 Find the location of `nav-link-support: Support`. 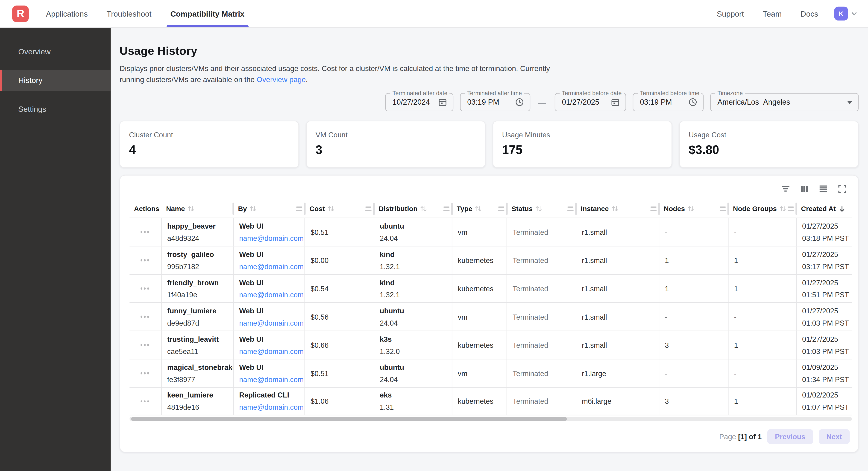

nav-link-support: Support is located at coordinates (731, 13).